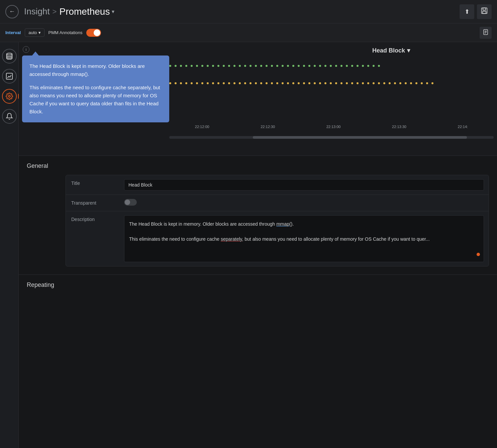  What do you see at coordinates (66, 33) in the screenshot?
I see `pmm-label: PMM Annotations` at bounding box center [66, 33].